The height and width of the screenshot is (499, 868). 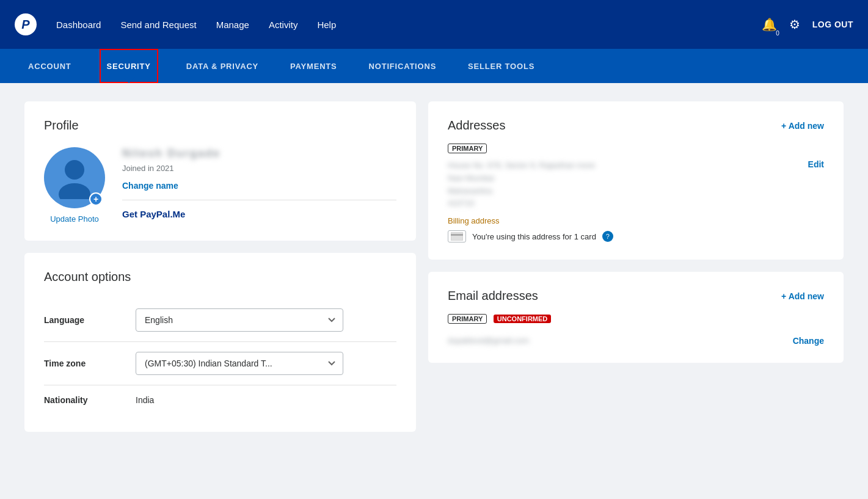 I want to click on card-info-row: You're using this address for 1 card ?, so click(x=636, y=236).